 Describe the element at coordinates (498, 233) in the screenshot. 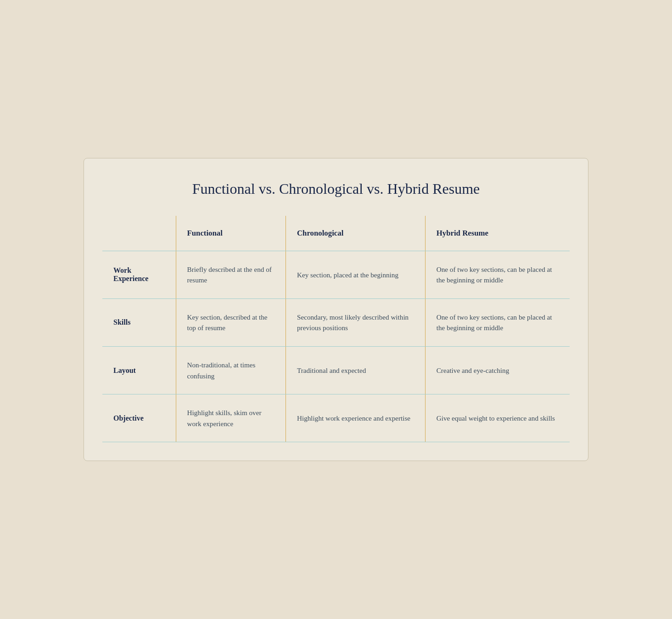

I see `header-col4: Hybrid Resume` at that location.